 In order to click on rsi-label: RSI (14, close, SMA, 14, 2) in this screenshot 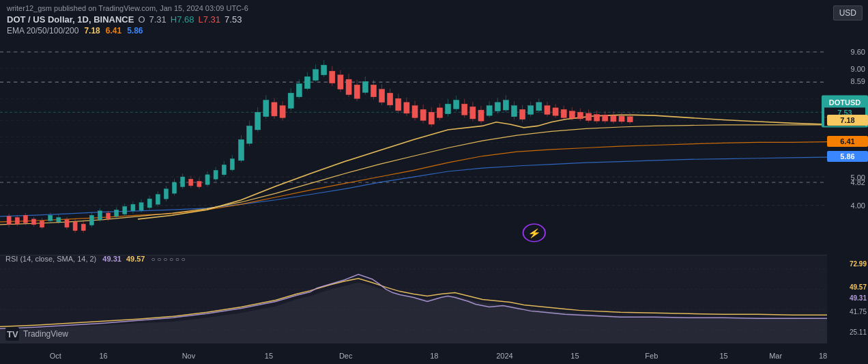, I will do `click(50, 259)`.